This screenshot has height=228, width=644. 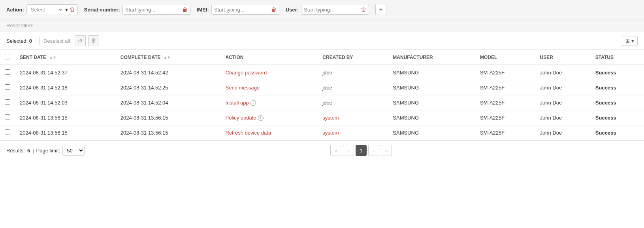 I want to click on cell-complete-date: 2024-08-31 14:52:25, so click(x=168, y=88).